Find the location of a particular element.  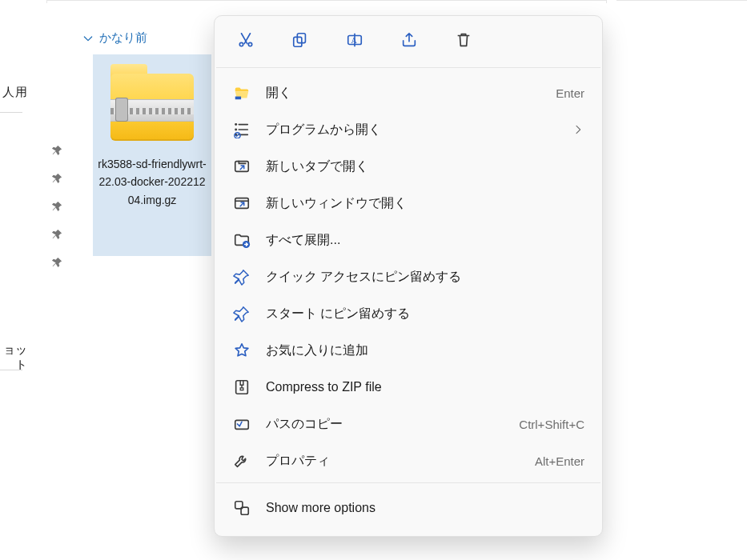

group-header: かなり前 is located at coordinates (114, 38).